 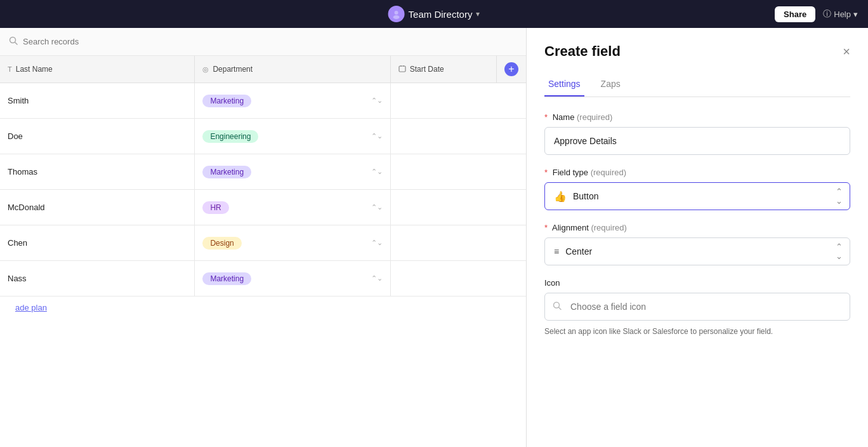 I want to click on help-icon: ⓘ, so click(x=827, y=14).